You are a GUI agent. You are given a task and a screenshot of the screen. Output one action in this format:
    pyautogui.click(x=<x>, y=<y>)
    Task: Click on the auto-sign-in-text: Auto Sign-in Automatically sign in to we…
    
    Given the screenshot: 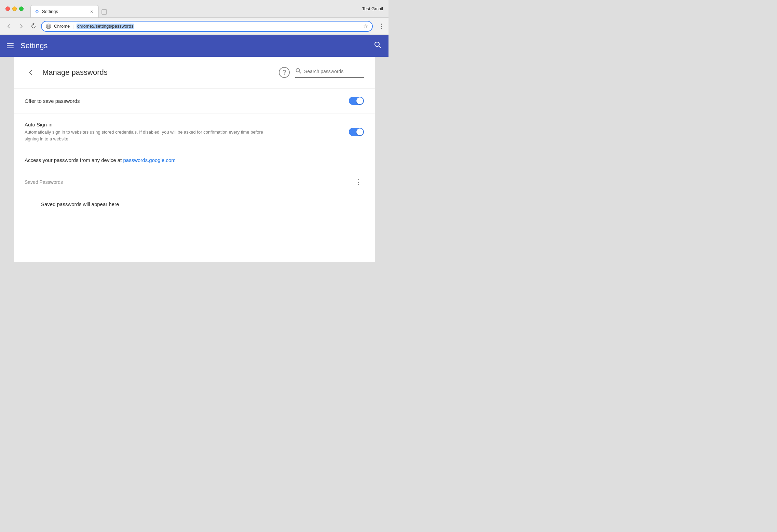 What is the action you would take?
    pyautogui.click(x=187, y=132)
    